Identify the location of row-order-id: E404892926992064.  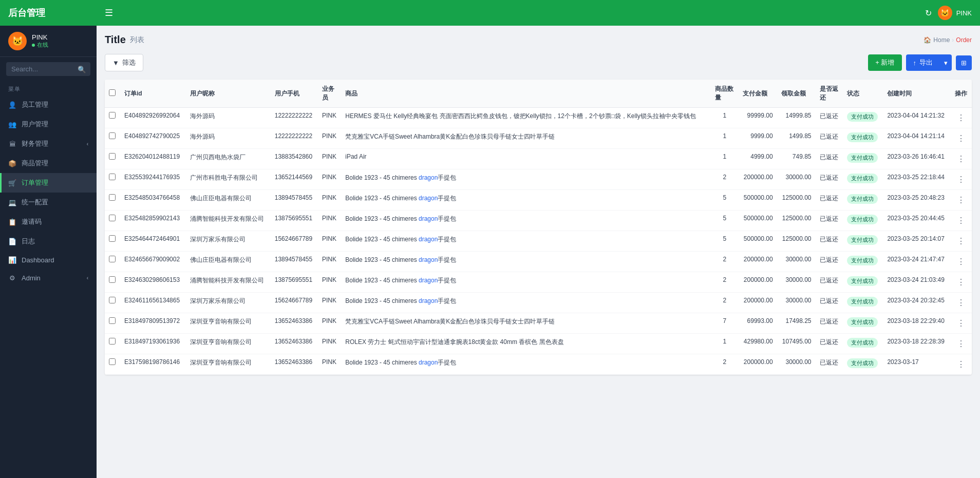
(153, 118).